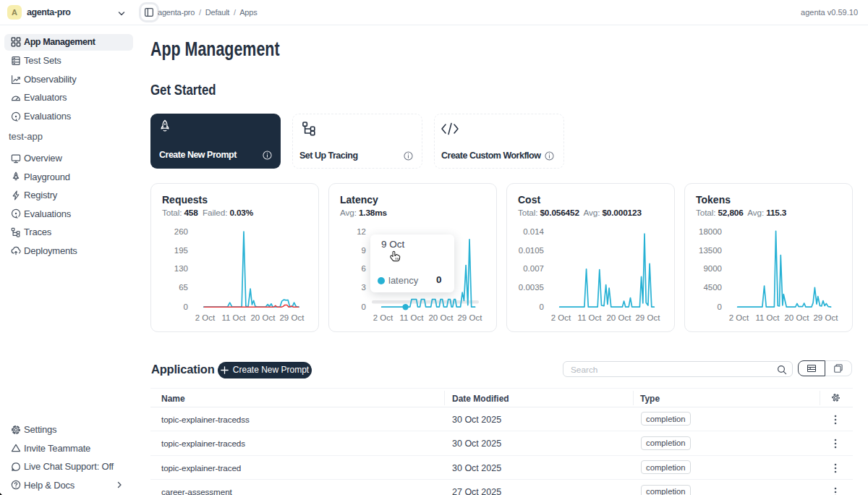 The width and height of the screenshot is (868, 495). What do you see at coordinates (364, 250) in the screenshot?
I see `svg-text: 9` at bounding box center [364, 250].